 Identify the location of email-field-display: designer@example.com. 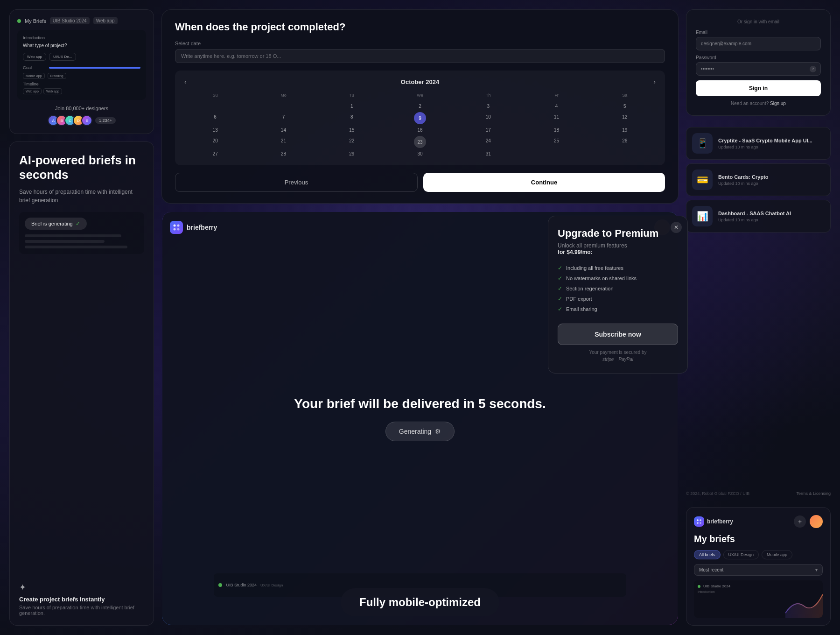
(758, 44).